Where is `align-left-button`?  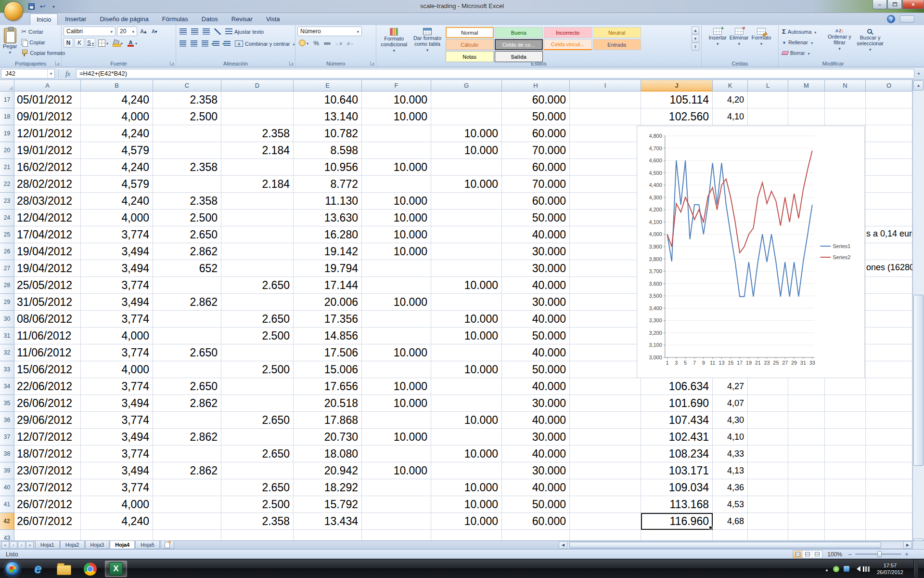
align-left-button is located at coordinates (183, 44).